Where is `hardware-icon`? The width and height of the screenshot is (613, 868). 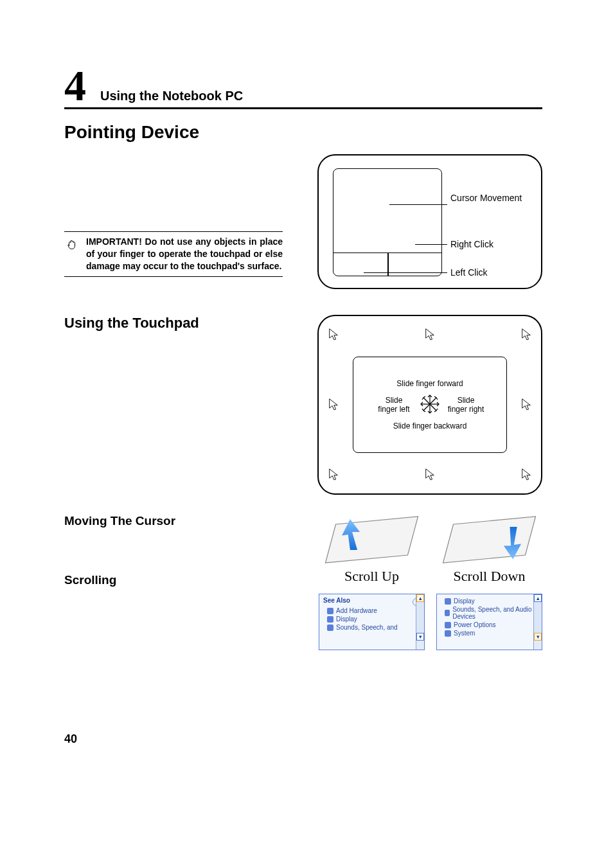 hardware-icon is located at coordinates (330, 611).